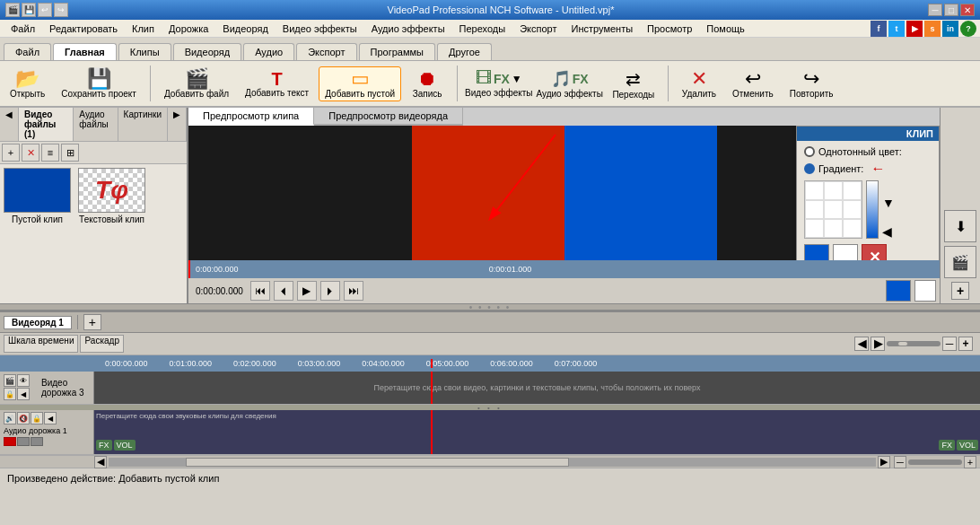 The width and height of the screenshot is (980, 525). I want to click on add-timeline-tab: +, so click(92, 322).